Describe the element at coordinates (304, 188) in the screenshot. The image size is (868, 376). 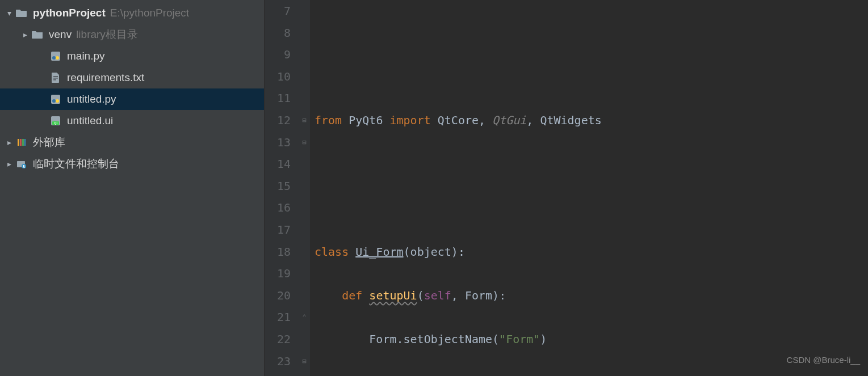
I see `fold-column: ⊟ ⊟ ⌃ ⊟` at that location.